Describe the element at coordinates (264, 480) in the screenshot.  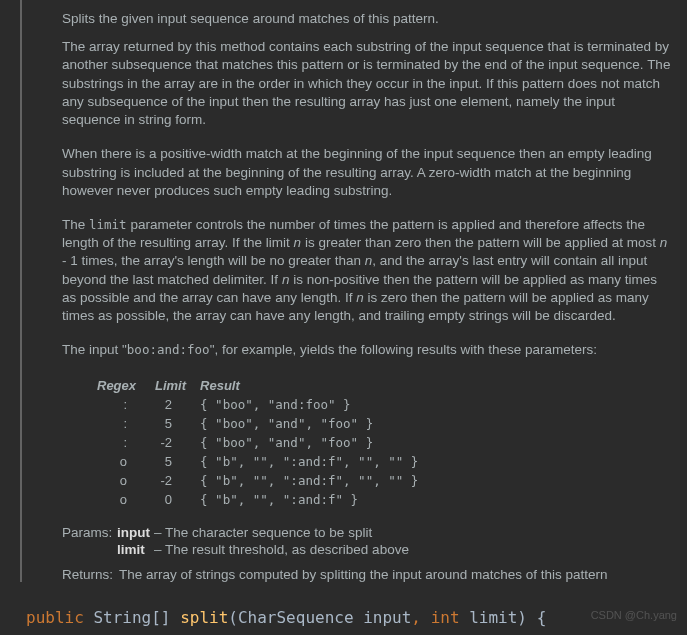
I see `table-row: o-2{ "b", "", ":and:f", "", "" }` at that location.